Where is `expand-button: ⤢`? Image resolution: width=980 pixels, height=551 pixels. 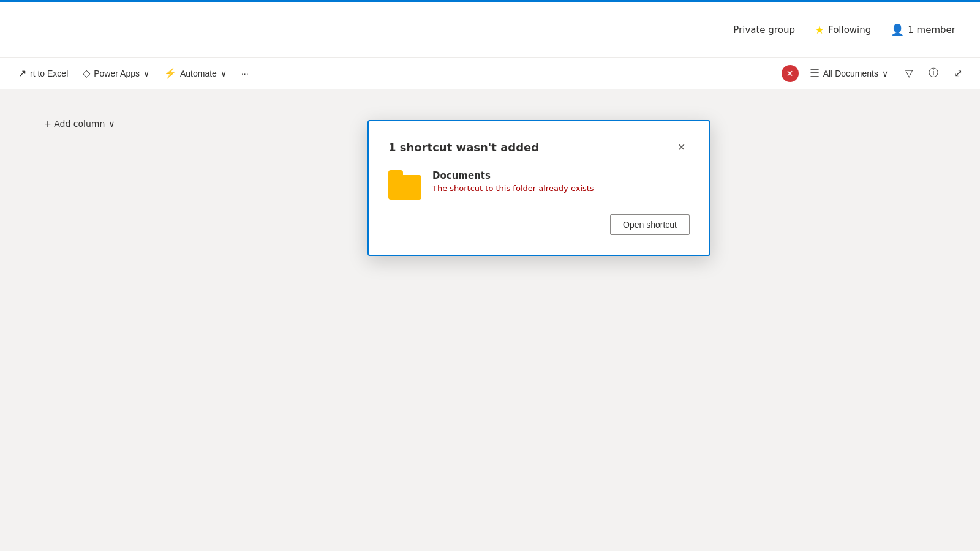 expand-button: ⤢ is located at coordinates (958, 73).